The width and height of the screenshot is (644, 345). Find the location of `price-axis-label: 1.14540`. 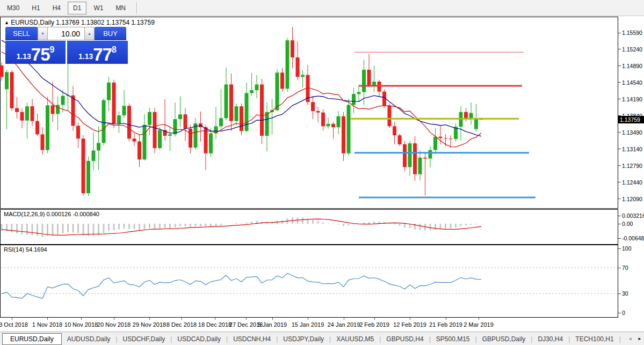

price-axis-label: 1.14540 is located at coordinates (632, 83).